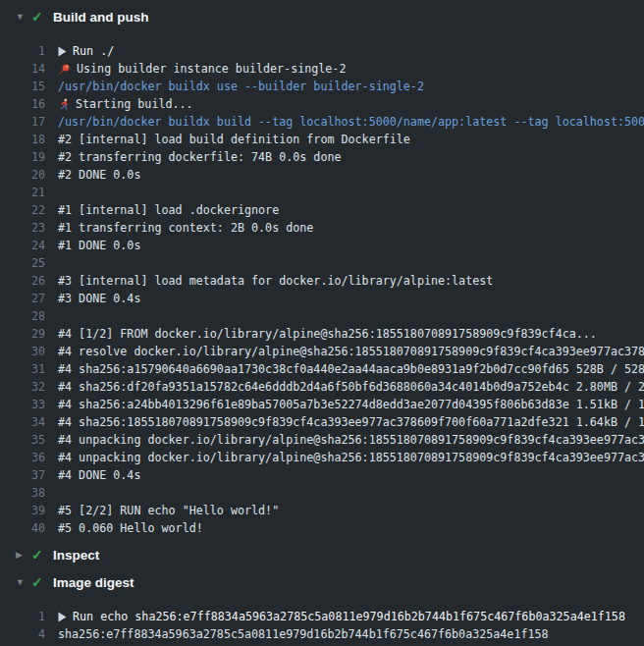 This screenshot has height=646, width=644. I want to click on step-section: ▼ Image digest 1 Run echo sha256:e7ff883…, so click(322, 607).